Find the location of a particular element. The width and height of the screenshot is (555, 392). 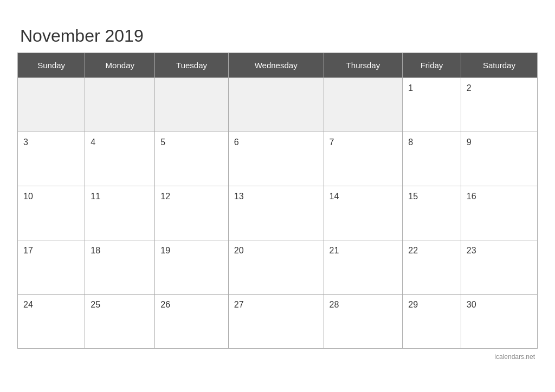

day-number: 16 is located at coordinates (499, 197).